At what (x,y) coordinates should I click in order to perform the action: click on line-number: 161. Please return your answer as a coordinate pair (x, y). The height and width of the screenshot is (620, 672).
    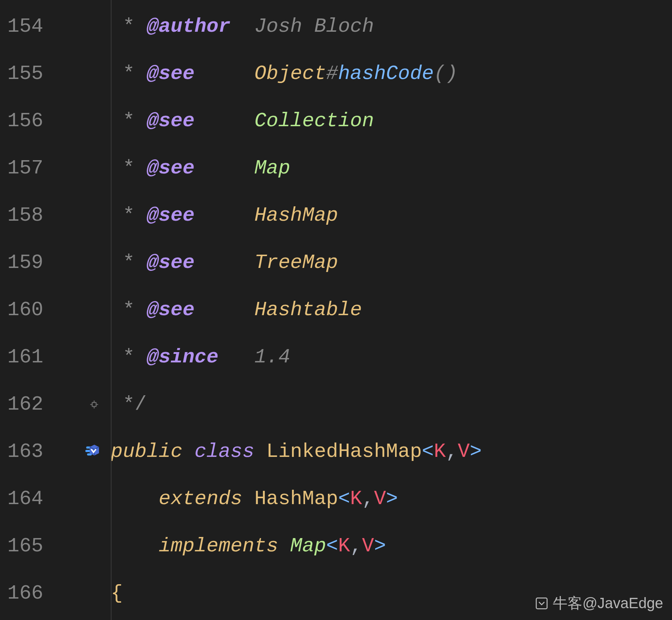
    Looking at the image, I should click on (39, 357).